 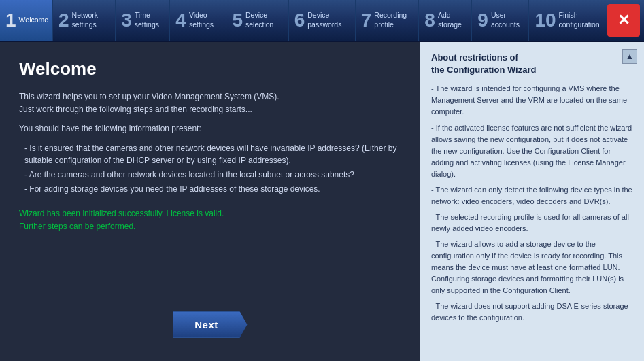 What do you see at coordinates (300, 20) in the screenshot?
I see `nav-number-6: 6` at bounding box center [300, 20].